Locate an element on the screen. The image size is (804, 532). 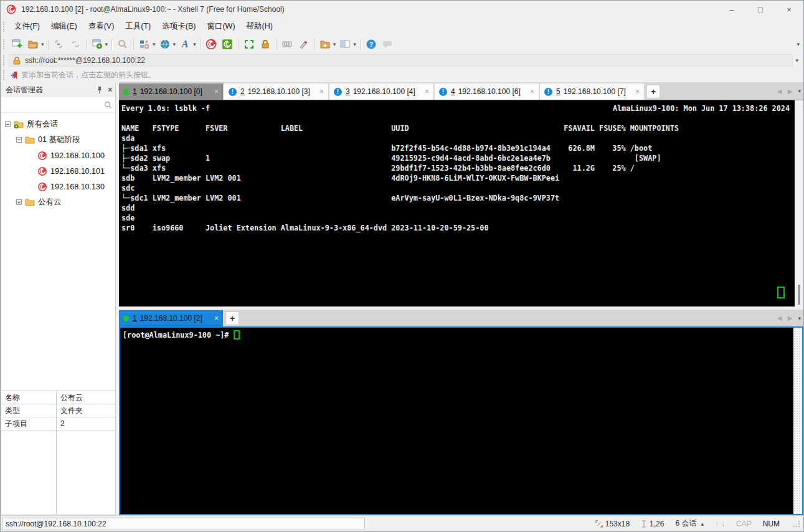
disconnect-icon is located at coordinates (59, 44).